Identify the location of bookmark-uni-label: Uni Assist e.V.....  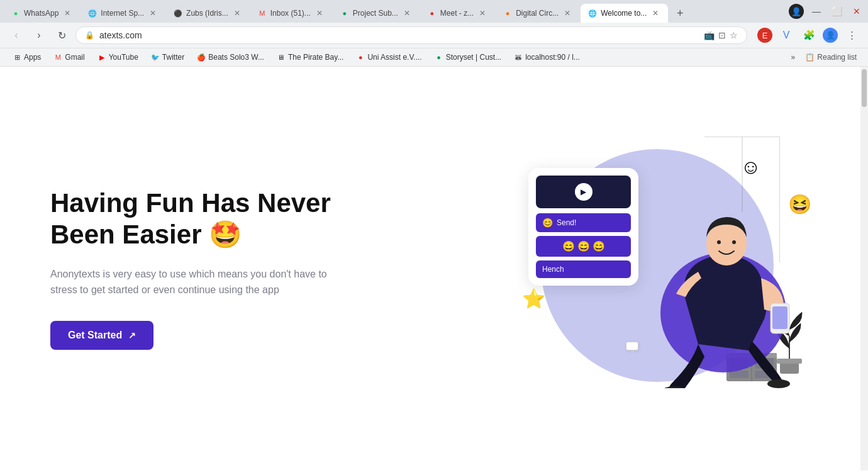
(394, 57).